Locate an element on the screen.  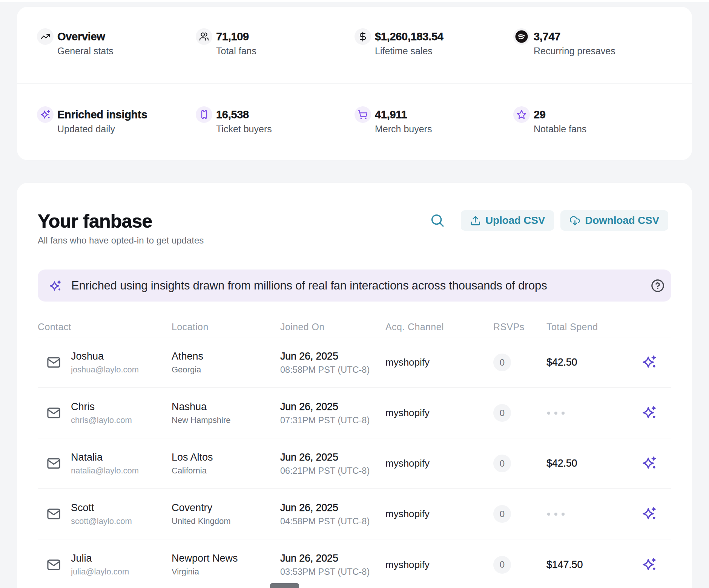
enriched-banner: Enriched using insights drawn from milli… is located at coordinates (354, 286).